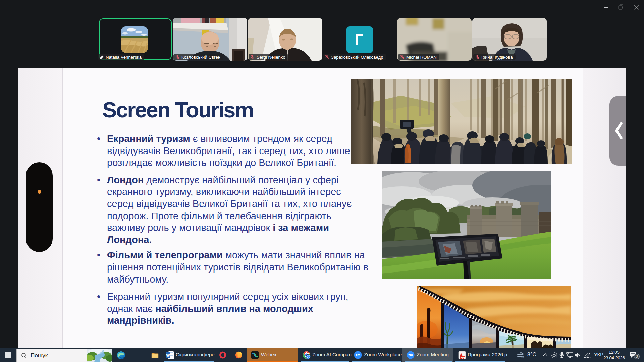 This screenshot has height=362, width=644. Describe the element at coordinates (168, 355) in the screenshot. I see `svg-text: W` at that location.